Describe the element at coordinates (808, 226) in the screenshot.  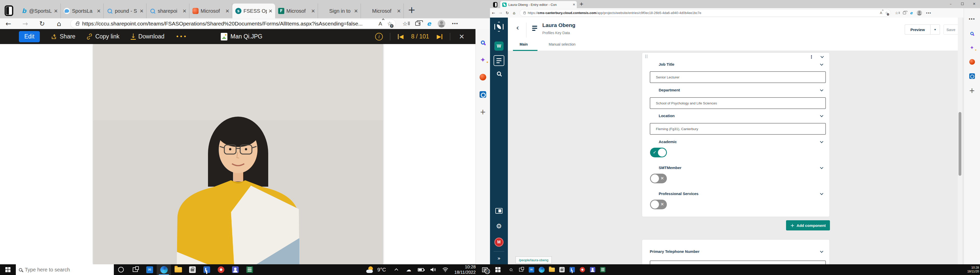
I see `add-component-button: + Add component` at that location.